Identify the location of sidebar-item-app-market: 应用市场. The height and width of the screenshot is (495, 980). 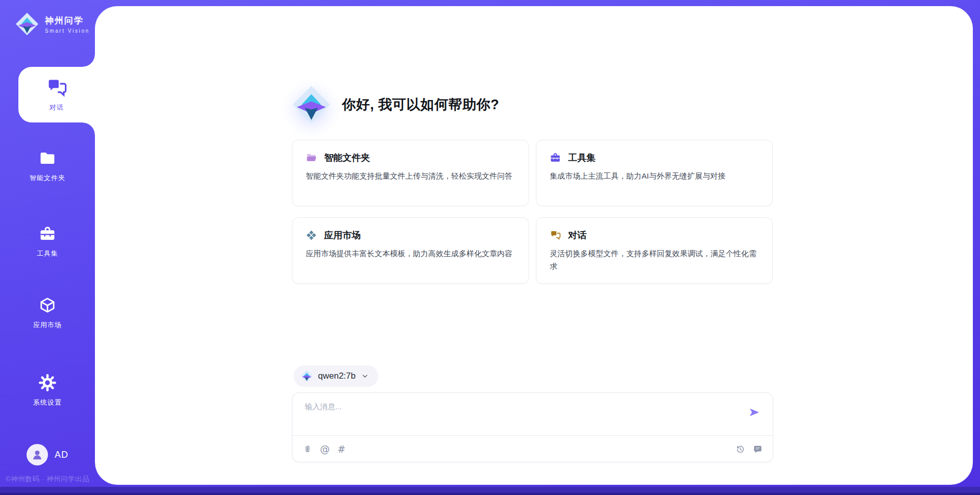
(47, 313).